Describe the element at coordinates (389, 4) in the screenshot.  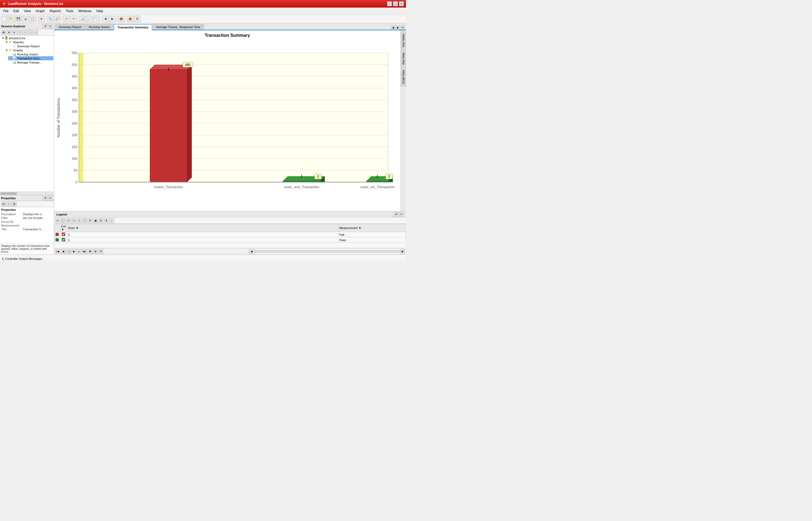
I see `minimize-button: ─` at that location.